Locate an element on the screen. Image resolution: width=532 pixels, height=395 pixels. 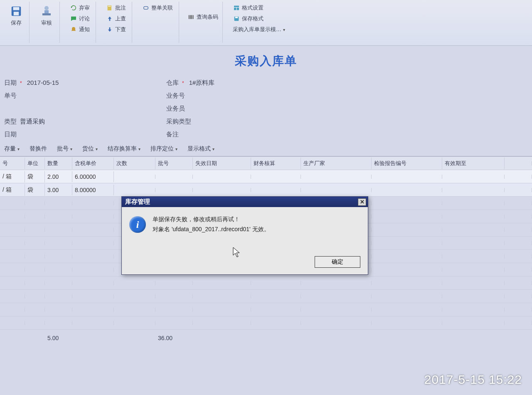
discuss-label: 讨论 is located at coordinates (84, 19).